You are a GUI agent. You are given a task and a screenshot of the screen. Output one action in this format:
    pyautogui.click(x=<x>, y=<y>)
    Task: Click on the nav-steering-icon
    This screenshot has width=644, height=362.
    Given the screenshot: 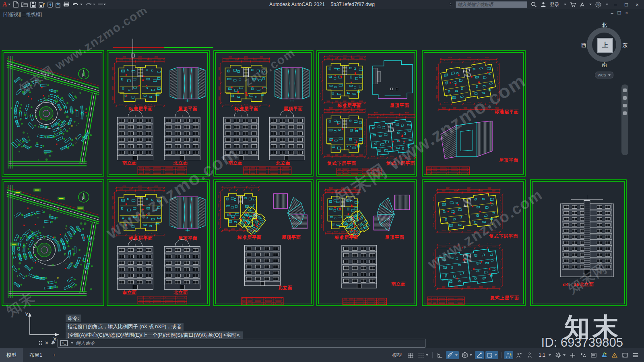 What is the action you would take?
    pyautogui.click(x=625, y=113)
    